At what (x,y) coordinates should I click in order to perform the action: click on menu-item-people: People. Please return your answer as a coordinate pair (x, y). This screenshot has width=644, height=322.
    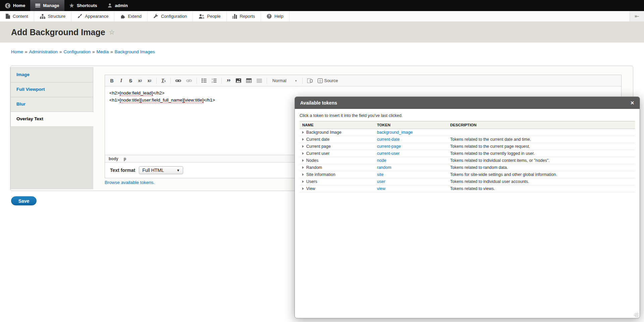
    Looking at the image, I should click on (210, 16).